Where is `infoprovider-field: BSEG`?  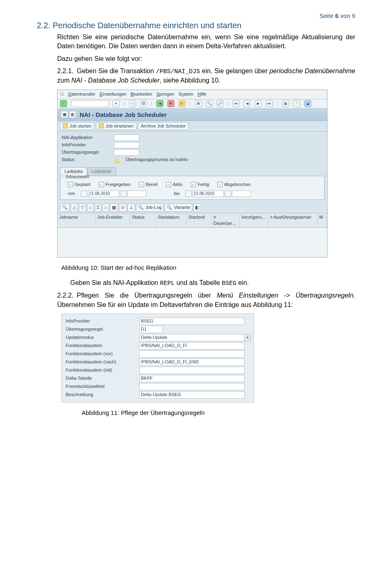
infoprovider-field: BSEG is located at coordinates (192, 321).